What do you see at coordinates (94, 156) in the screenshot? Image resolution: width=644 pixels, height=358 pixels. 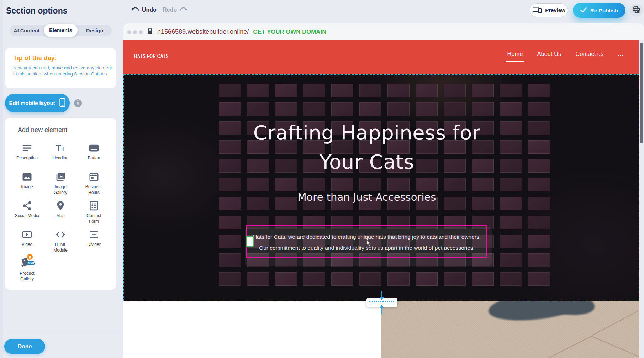 I see `element-button: Button` at bounding box center [94, 156].